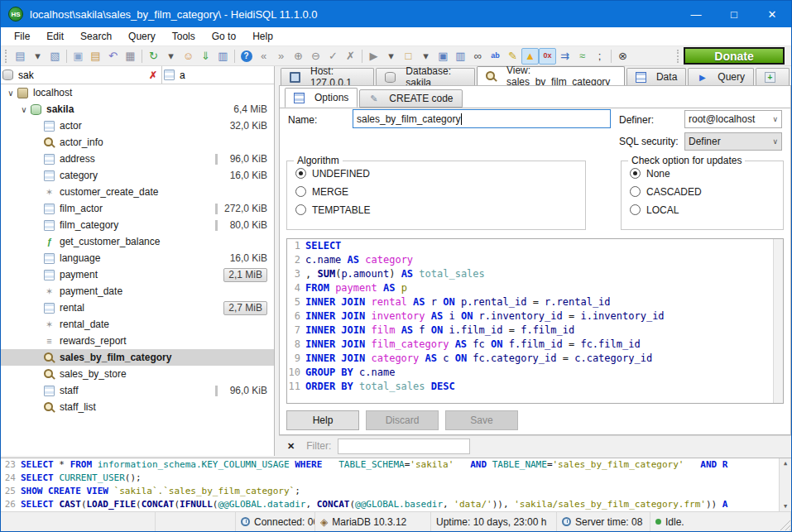 This screenshot has width=792, height=532. What do you see at coordinates (55, 36) in the screenshot?
I see `menu-edit: Edit` at bounding box center [55, 36].